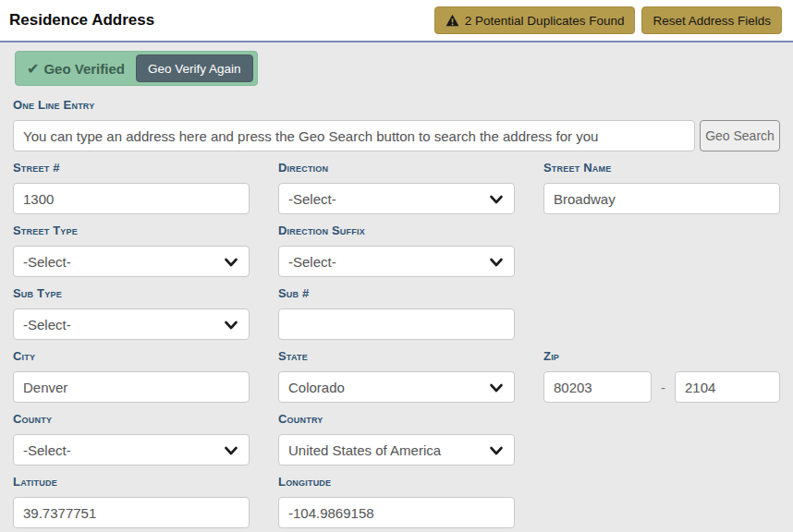 Image resolution: width=793 pixels, height=532 pixels. What do you see at coordinates (47, 262) in the screenshot?
I see `street-type-selected-value: -Select-` at bounding box center [47, 262].